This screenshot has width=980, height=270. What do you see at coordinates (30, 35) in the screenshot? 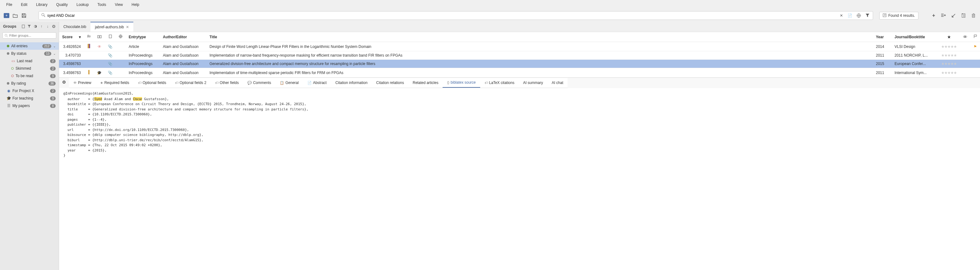
I see `group-filter-field` at bounding box center [30, 35].